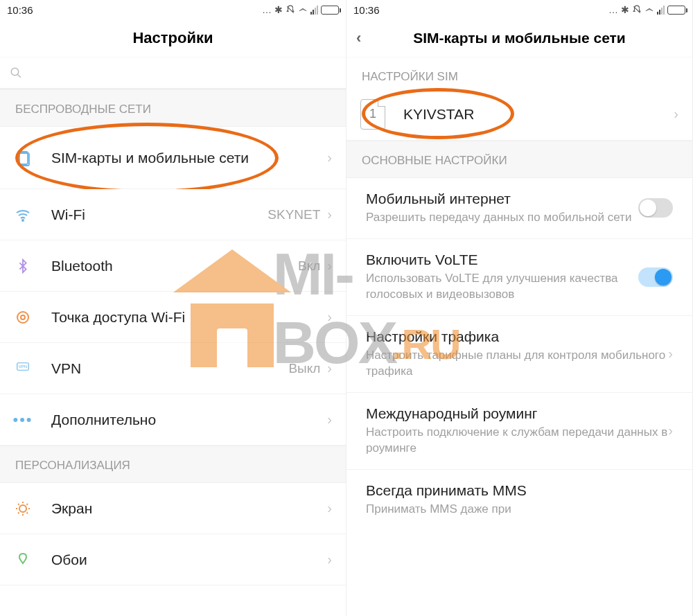 The width and height of the screenshot is (693, 616). Describe the element at coordinates (23, 420) in the screenshot. I see `more-icon: •••` at that location.